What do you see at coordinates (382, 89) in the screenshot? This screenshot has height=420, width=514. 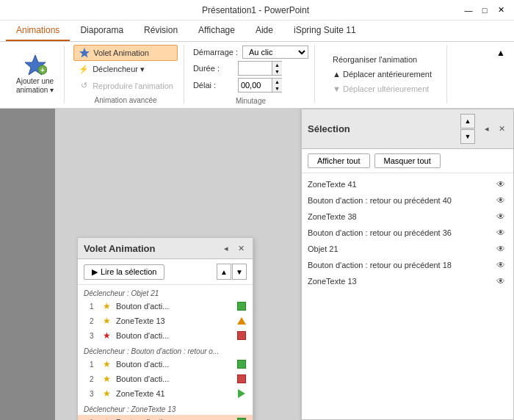 I see `deplacer-apr-button: ▼ Déplacer ultérieurement` at bounding box center [382, 89].